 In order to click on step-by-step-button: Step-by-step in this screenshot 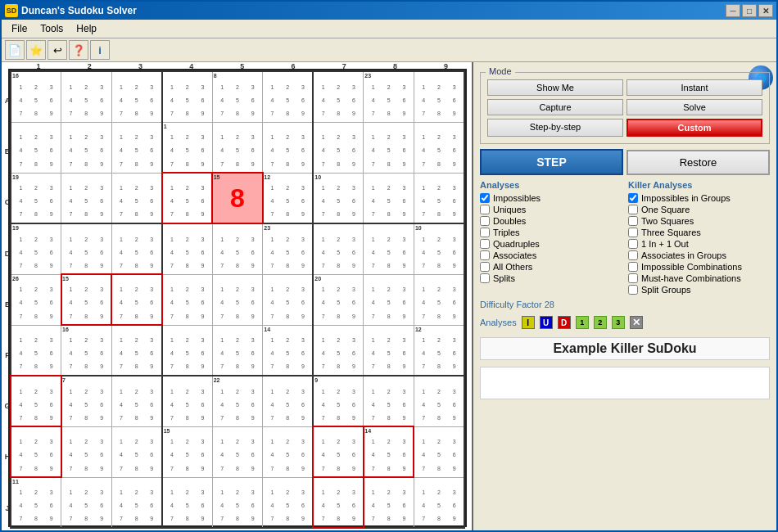, I will do `click(555, 128)`.